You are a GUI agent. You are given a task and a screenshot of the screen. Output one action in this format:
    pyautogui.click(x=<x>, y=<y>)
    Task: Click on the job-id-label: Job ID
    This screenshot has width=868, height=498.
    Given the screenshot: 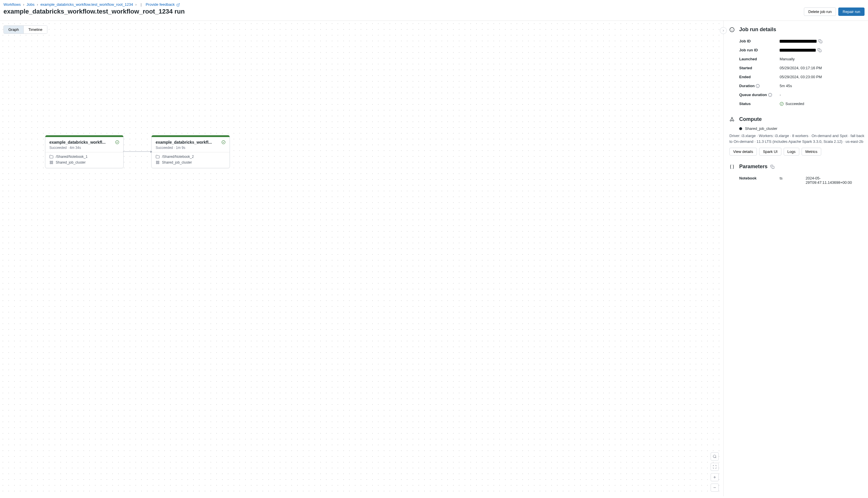 What is the action you would take?
    pyautogui.click(x=760, y=41)
    